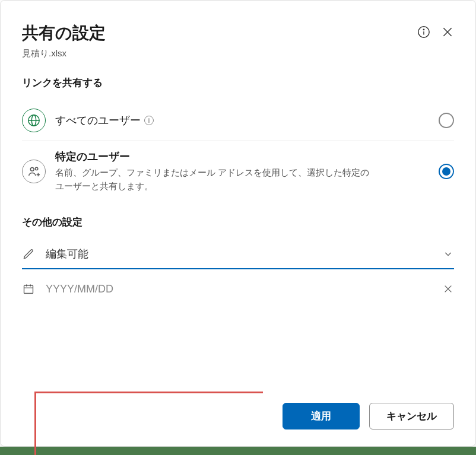 This screenshot has width=476, height=455. I want to click on dialog-footer: 適用 キャンセル, so click(238, 411).